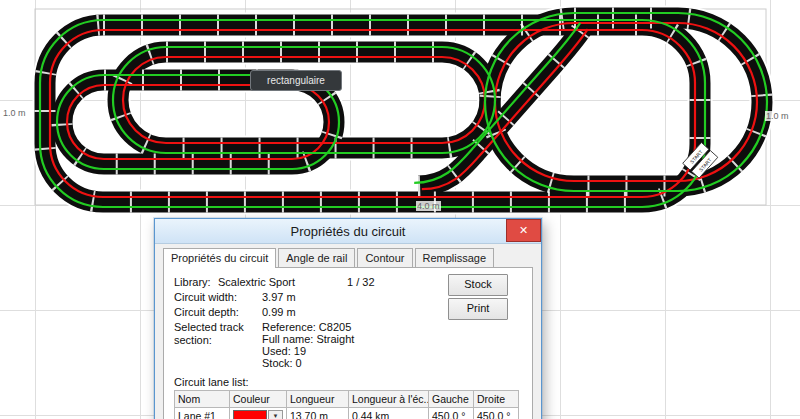 Image resolution: width=800 pixels, height=419 pixels. Describe the element at coordinates (296, 80) in the screenshot. I see `tooltip-label: rectangulaire` at that location.